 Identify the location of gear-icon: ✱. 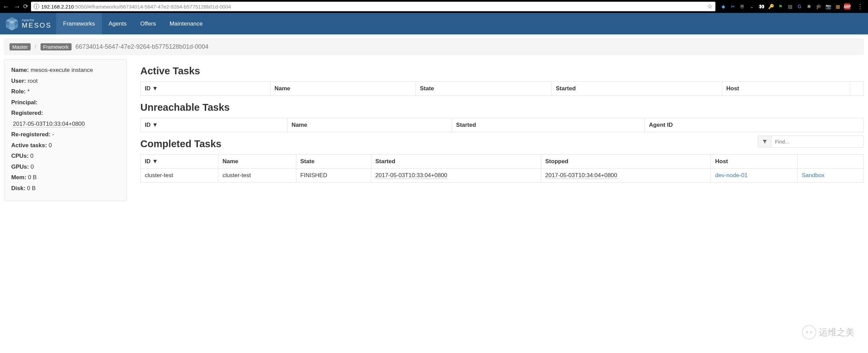
(809, 6).